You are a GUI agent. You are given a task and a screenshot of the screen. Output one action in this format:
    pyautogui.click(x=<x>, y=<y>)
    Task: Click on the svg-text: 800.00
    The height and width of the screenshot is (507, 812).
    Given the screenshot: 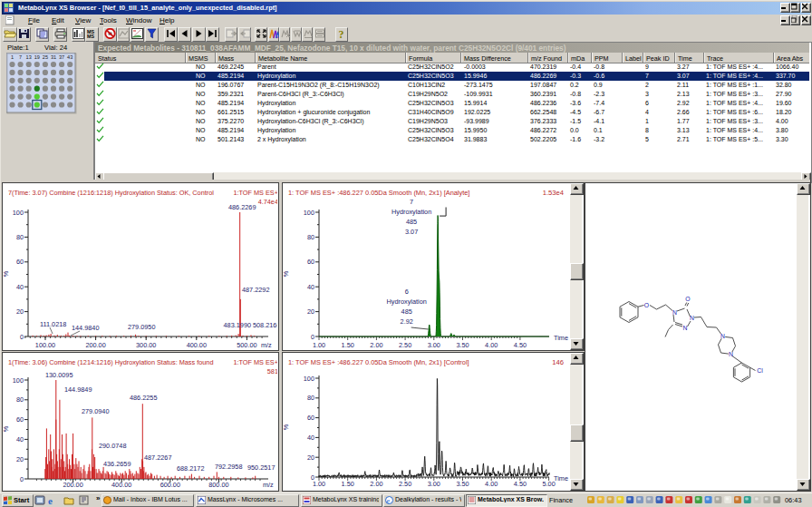 What is the action you would take?
    pyautogui.click(x=218, y=484)
    